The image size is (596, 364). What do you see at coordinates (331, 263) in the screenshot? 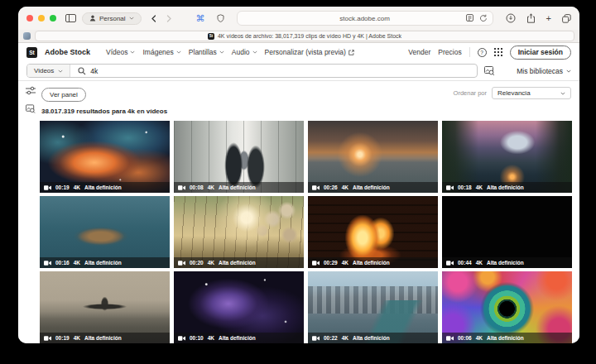
I see `video-duration: 00:29` at bounding box center [331, 263].